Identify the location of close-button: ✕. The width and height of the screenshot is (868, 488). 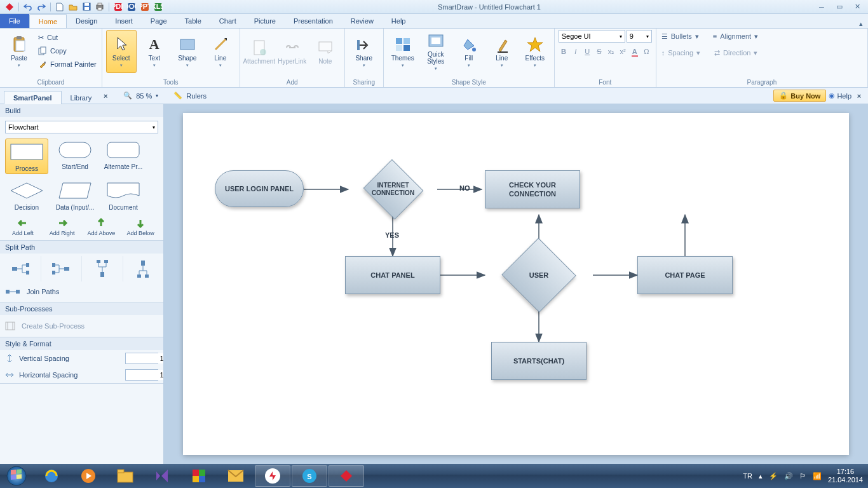
(857, 7).